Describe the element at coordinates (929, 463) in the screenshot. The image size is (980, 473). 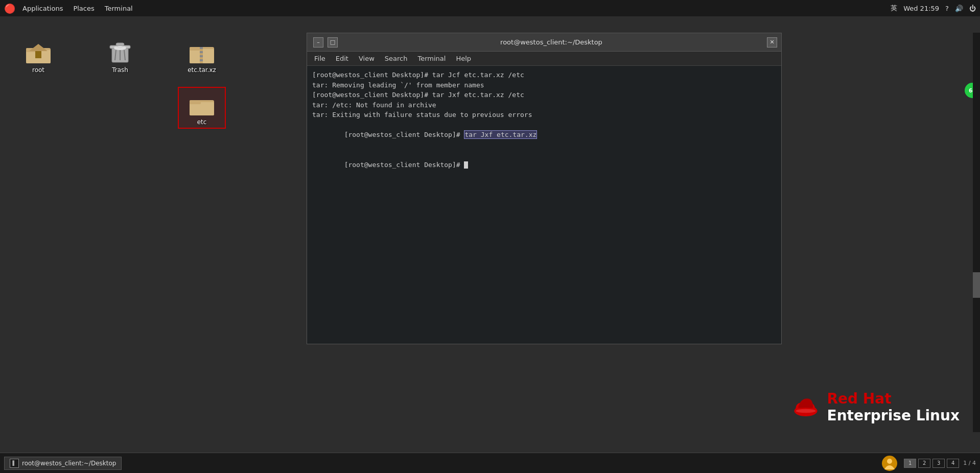
I see `taskbar-right: 1 2 3 4 1 / 4` at that location.